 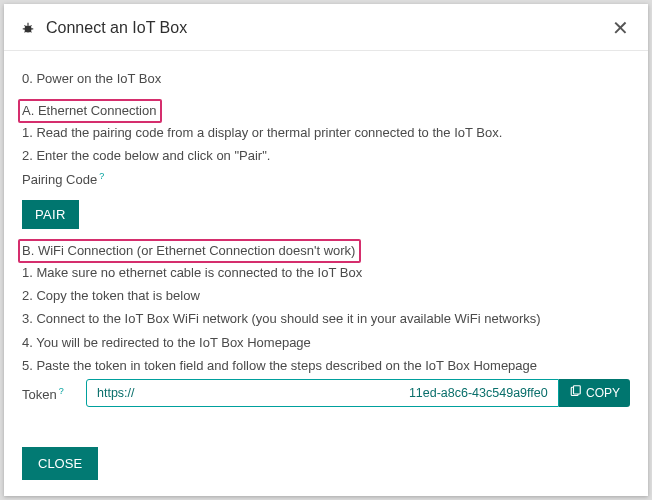 What do you see at coordinates (594, 393) in the screenshot?
I see `copy-button: COPY` at bounding box center [594, 393].